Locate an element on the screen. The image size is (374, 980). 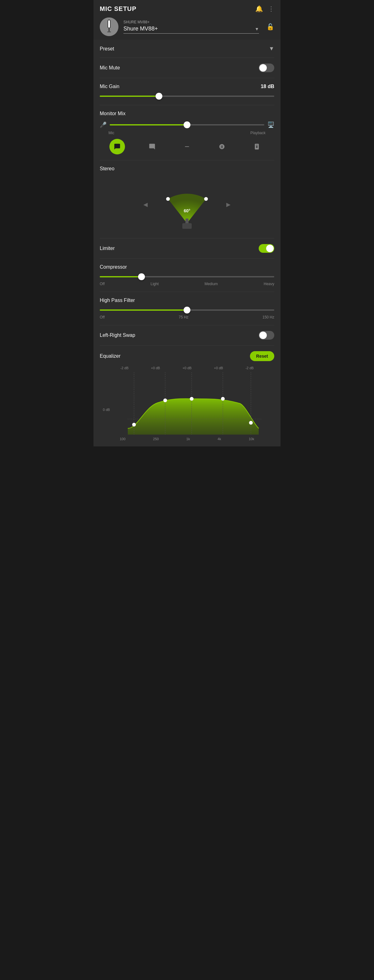
preset-dropdown-icon: ▼ is located at coordinates (271, 49).